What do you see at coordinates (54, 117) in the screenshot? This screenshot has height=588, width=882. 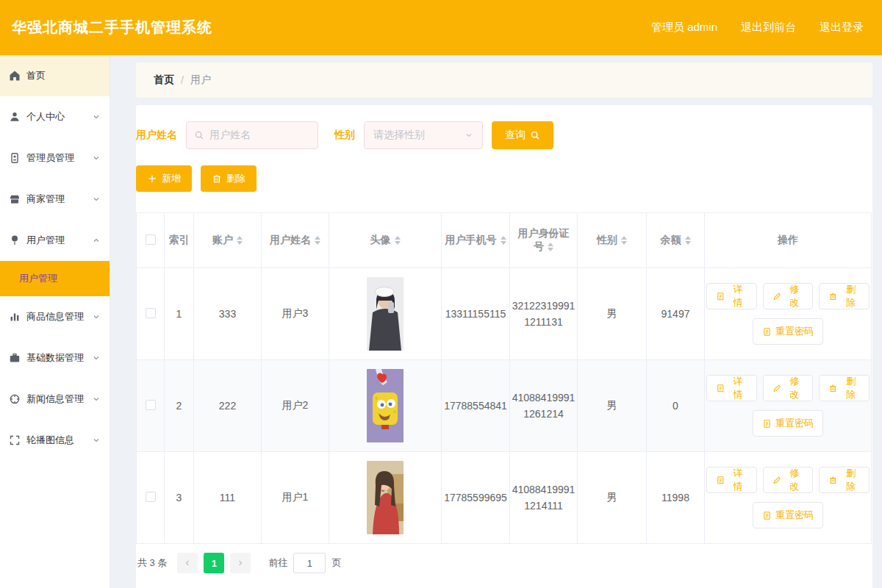 I see `sidebar-item-personal-center: 个人中心` at bounding box center [54, 117].